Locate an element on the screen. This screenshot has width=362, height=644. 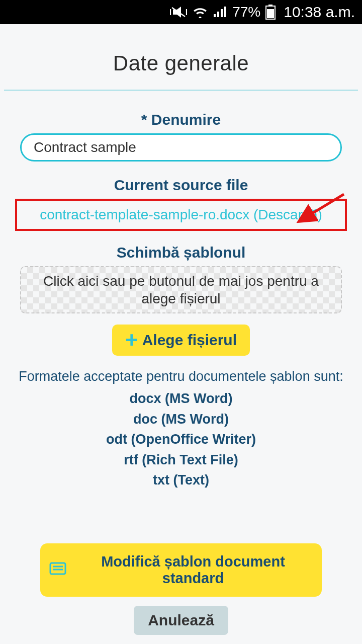
cell-signal-icon is located at coordinates (220, 12).